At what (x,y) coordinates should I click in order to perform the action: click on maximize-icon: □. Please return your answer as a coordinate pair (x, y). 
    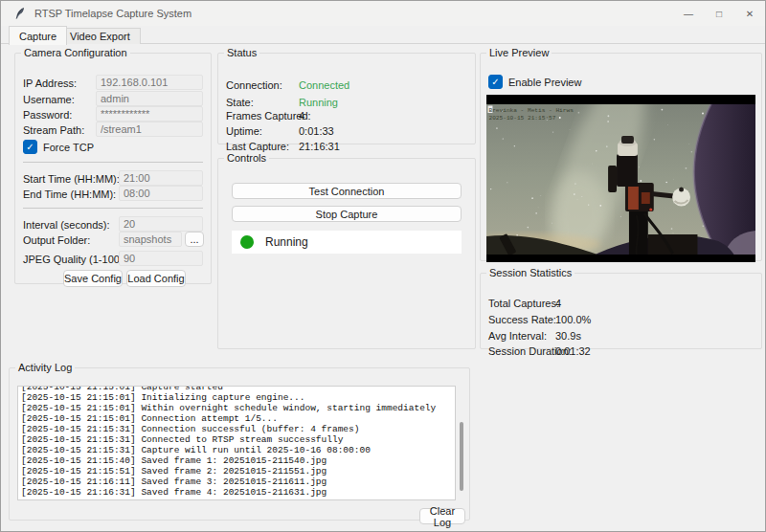
    Looking at the image, I should click on (719, 13).